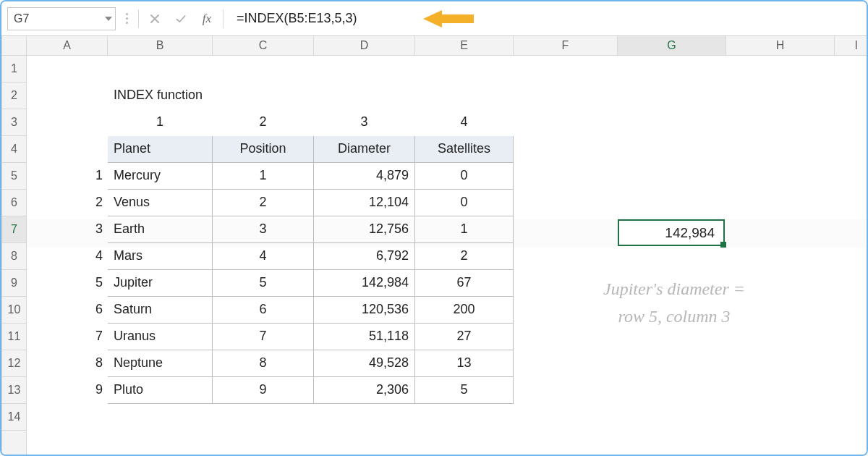 This screenshot has height=456, width=868. Describe the element at coordinates (852, 443) in the screenshot. I see `cell-I15` at that location.